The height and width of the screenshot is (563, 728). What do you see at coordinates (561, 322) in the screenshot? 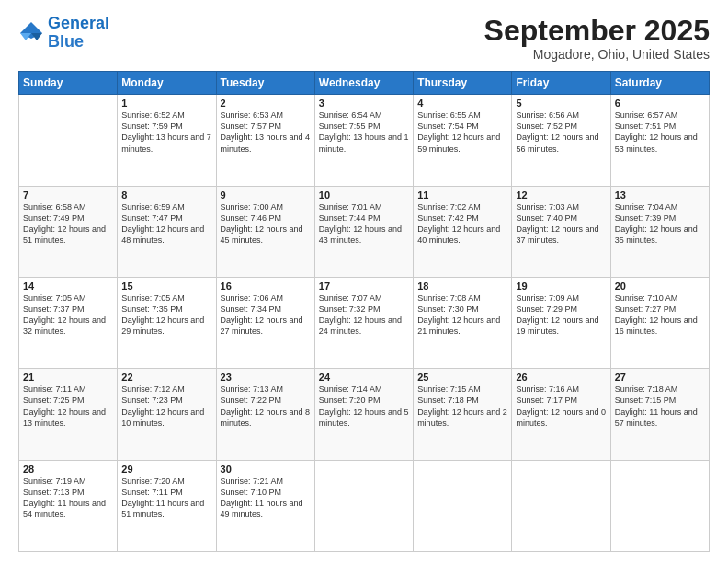
I see `table-row: 19Sunrise: 7:09 AM Sunset: 7:29 PM Dayli…` at bounding box center [561, 322].